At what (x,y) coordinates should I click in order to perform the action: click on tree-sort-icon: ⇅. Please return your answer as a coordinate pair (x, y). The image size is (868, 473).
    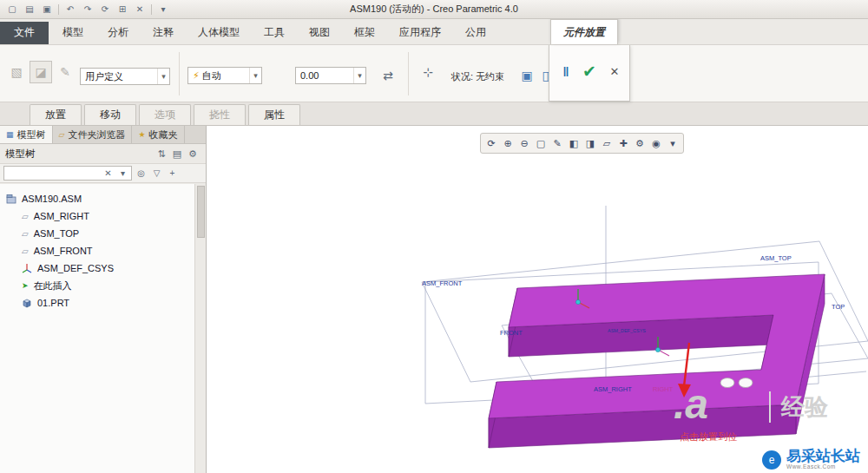
    Looking at the image, I should click on (161, 154).